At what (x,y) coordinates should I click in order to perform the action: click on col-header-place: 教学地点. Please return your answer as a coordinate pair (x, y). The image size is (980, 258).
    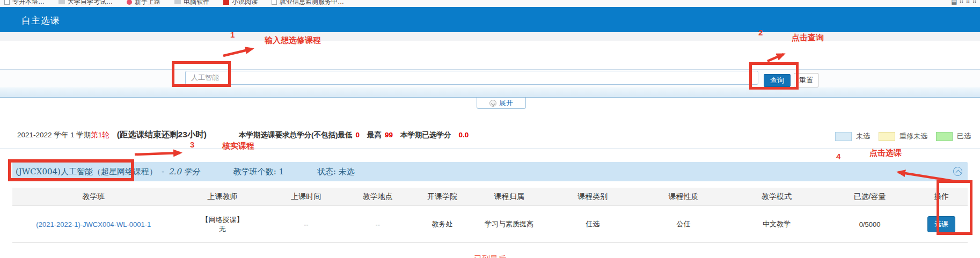
    Looking at the image, I should click on (378, 197).